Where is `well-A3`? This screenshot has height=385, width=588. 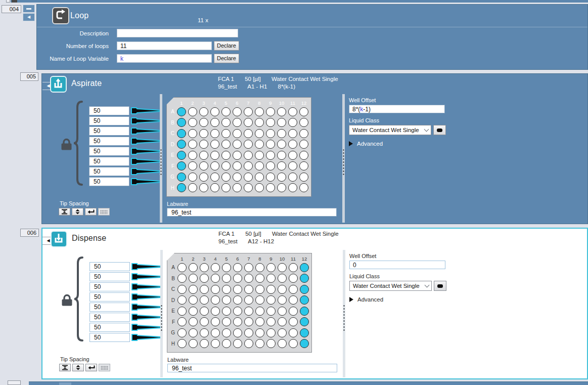 well-A3 is located at coordinates (204, 112).